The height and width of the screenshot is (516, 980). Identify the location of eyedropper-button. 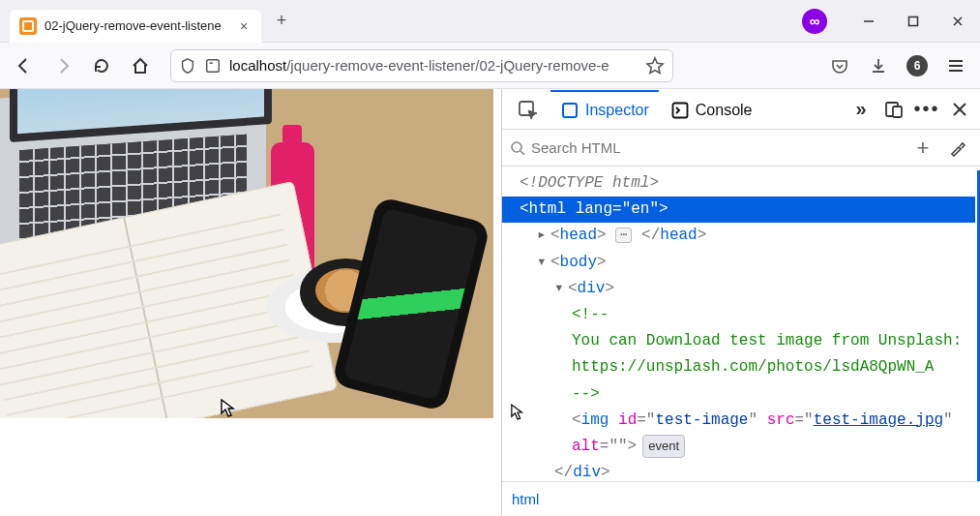
(958, 148).